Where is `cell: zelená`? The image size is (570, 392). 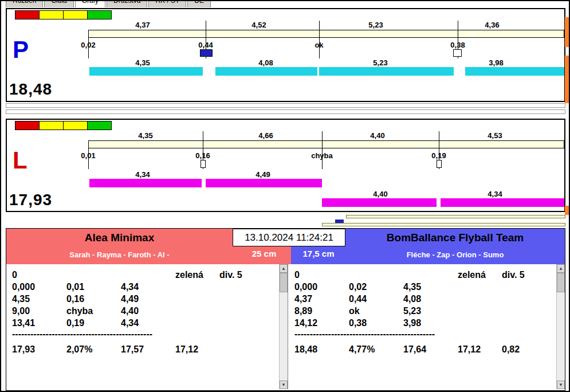 cell: zelená is located at coordinates (472, 275).